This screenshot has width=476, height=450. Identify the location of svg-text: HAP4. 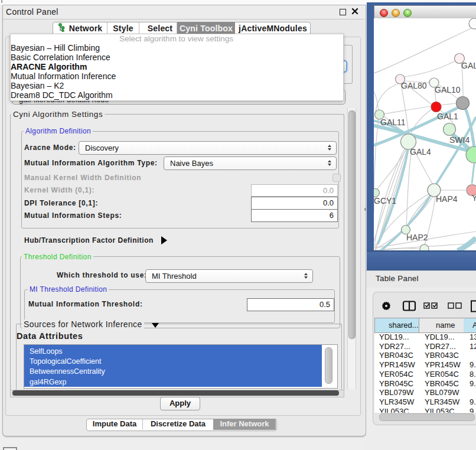
(446, 199).